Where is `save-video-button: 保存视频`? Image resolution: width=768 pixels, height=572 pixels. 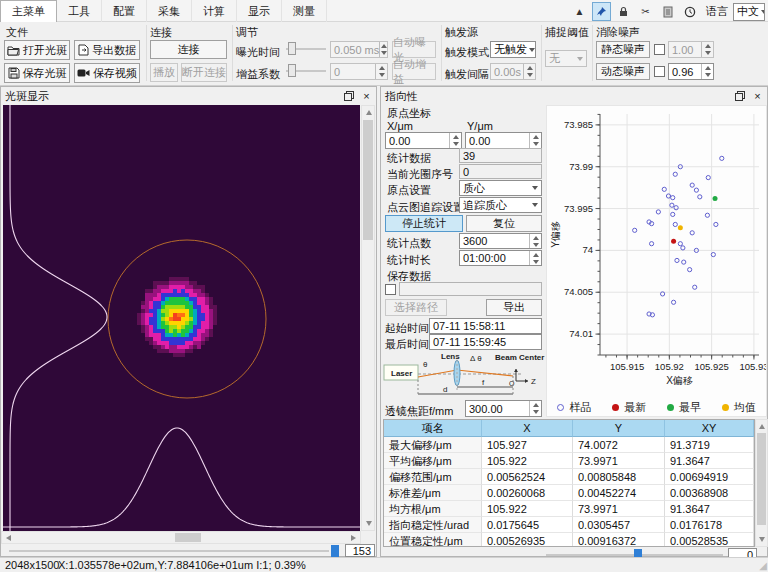 save-video-button: 保存视频 is located at coordinates (107, 73).